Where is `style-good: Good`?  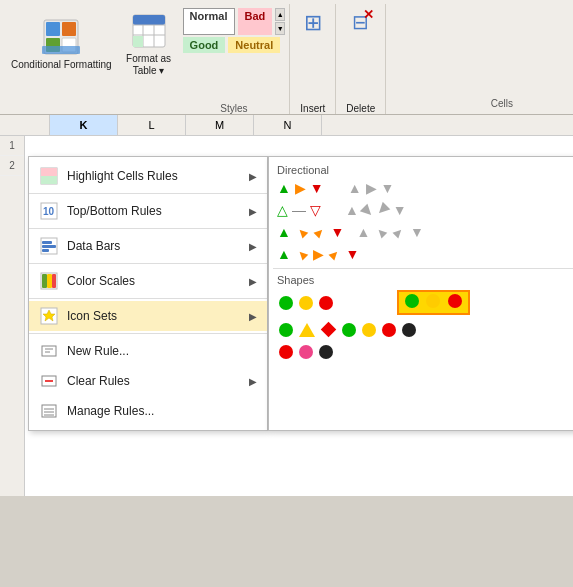
style-good: Good is located at coordinates (204, 45).